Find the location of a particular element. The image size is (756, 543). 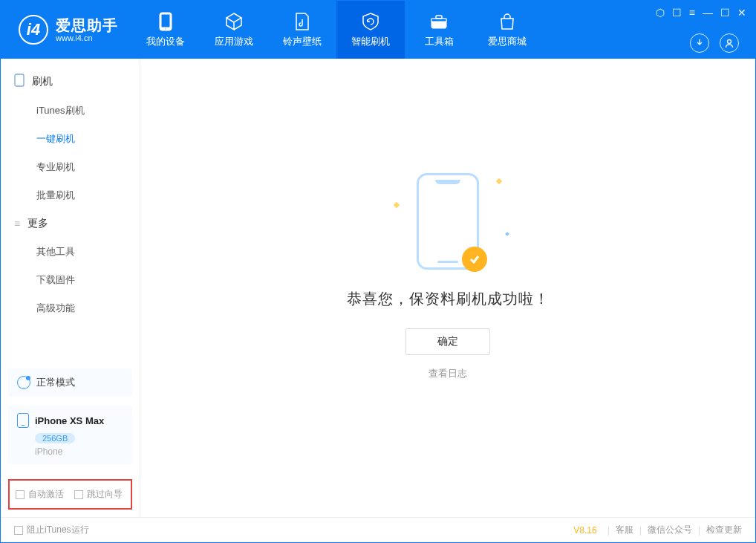

sidebar-item-batch-flash: 批量刷机 is located at coordinates (70, 195).